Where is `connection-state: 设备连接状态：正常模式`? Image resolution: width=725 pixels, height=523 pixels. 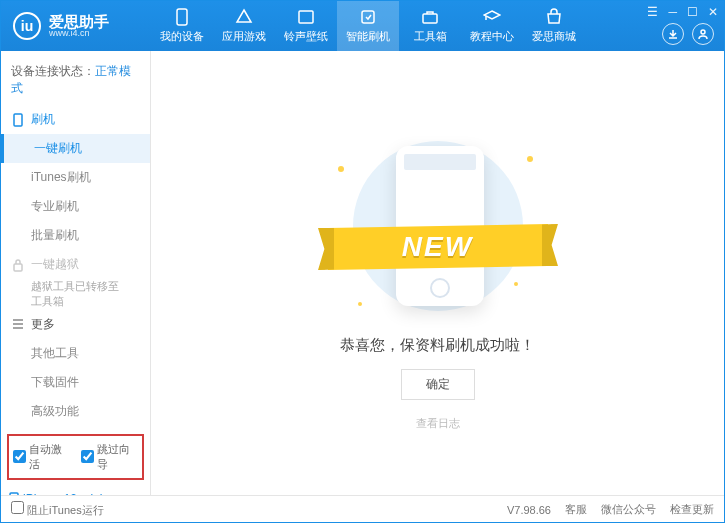 connection-state: 设备连接状态：正常模式 is located at coordinates (76, 82).